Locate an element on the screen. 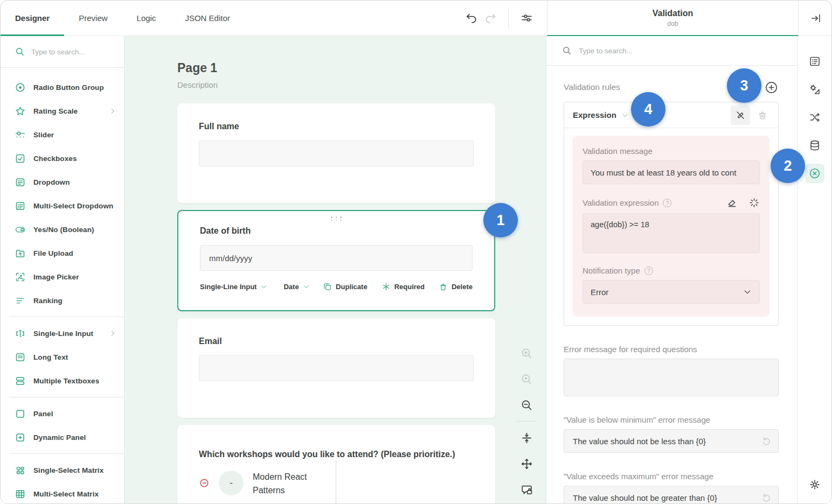 This screenshot has width=832, height=504. question-input-date-of-birth is located at coordinates (336, 258).